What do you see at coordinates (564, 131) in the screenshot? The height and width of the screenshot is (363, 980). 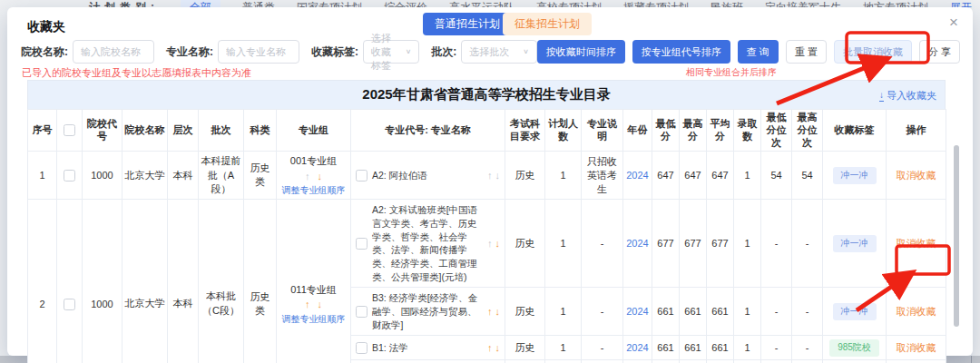 I see `col-plan: 计划人数` at bounding box center [564, 131].